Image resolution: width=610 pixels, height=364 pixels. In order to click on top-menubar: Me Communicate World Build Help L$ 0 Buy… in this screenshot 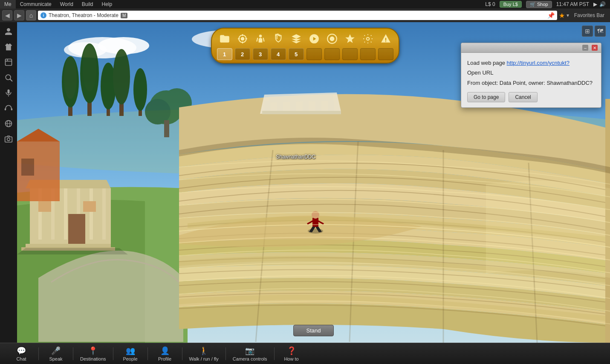, I will do `click(305, 4)`.